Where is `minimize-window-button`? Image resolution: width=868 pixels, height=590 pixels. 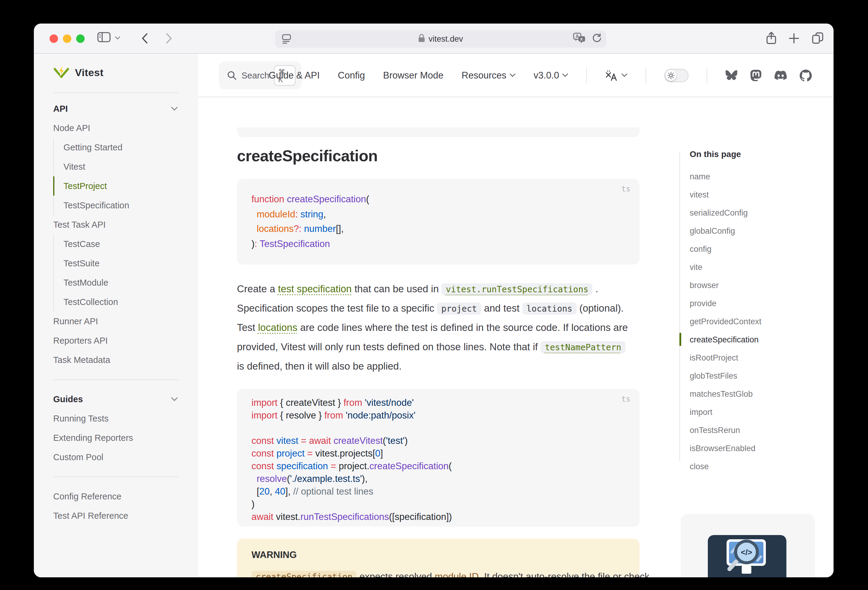
minimize-window-button is located at coordinates (67, 39).